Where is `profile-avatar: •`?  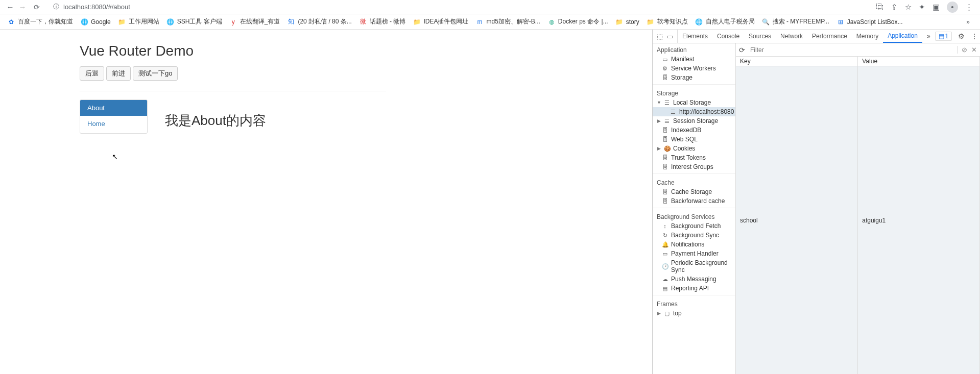 profile-avatar: • is located at coordinates (952, 7).